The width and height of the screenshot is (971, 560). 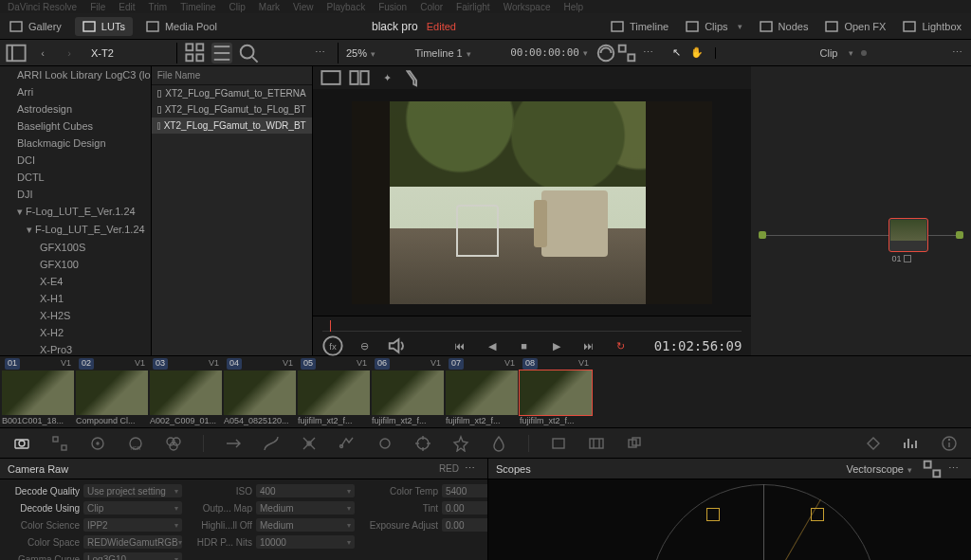 What do you see at coordinates (333, 346) in the screenshot?
I see `fx-bypass-icon: fx` at bounding box center [333, 346].